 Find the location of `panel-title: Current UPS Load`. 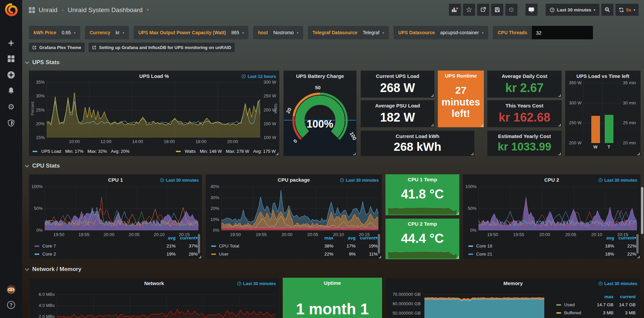

panel-title: Current UPS Load is located at coordinates (398, 76).